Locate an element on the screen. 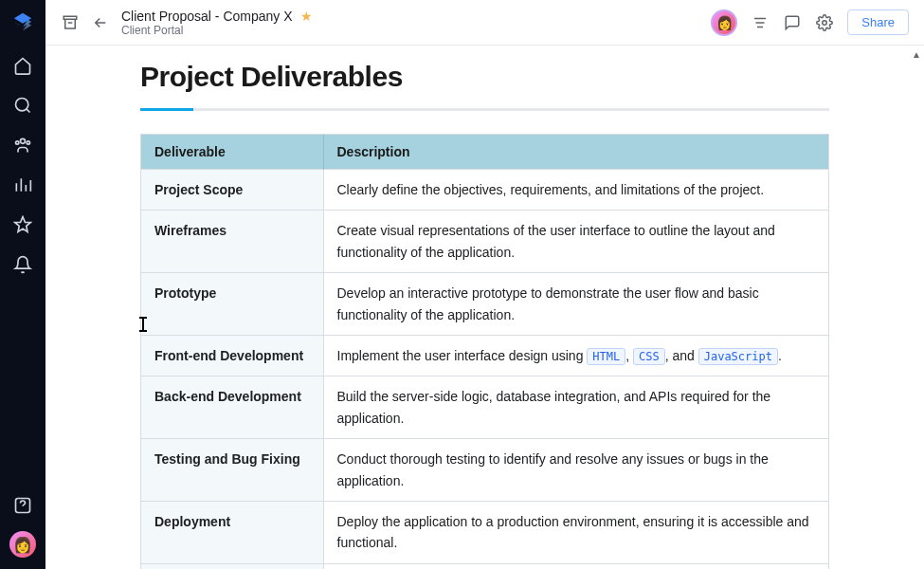 This screenshot has height=569, width=924. table-row: Project ScopeClearly define the objectiv… is located at coordinates (485, 190).